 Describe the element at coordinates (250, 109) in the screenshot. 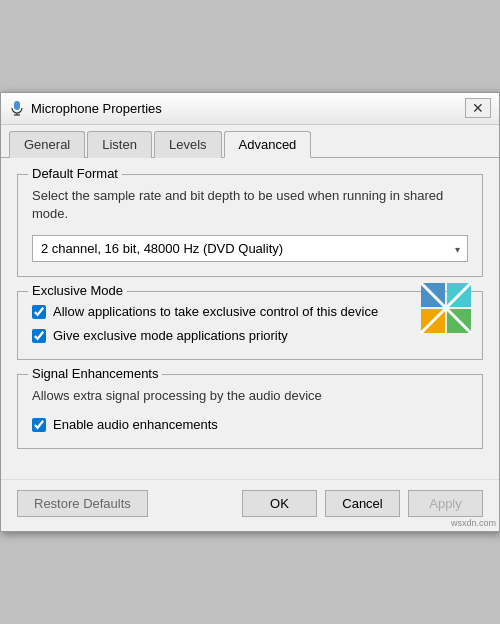

I see `title-bar: Microphone Properties ✕` at that location.